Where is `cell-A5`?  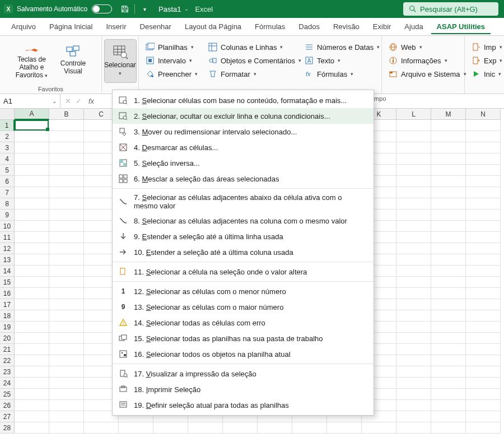 cell-A5 is located at coordinates (32, 170).